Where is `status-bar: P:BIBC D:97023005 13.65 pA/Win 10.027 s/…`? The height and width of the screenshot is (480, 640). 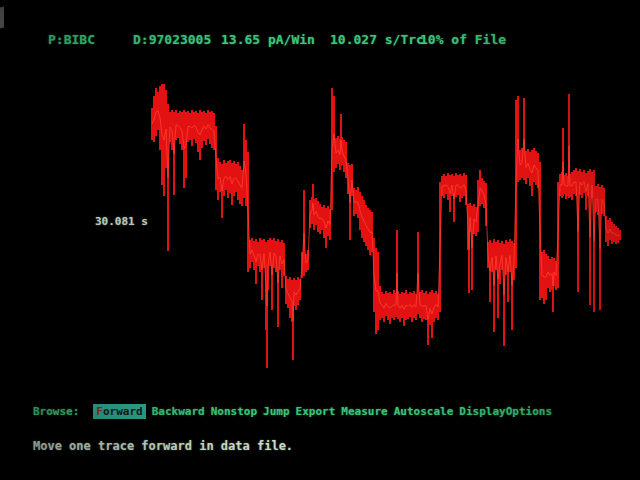 status-bar: P:BIBC D:97023005 13.65 pA/Win 10.027 s/… is located at coordinates (320, 40).